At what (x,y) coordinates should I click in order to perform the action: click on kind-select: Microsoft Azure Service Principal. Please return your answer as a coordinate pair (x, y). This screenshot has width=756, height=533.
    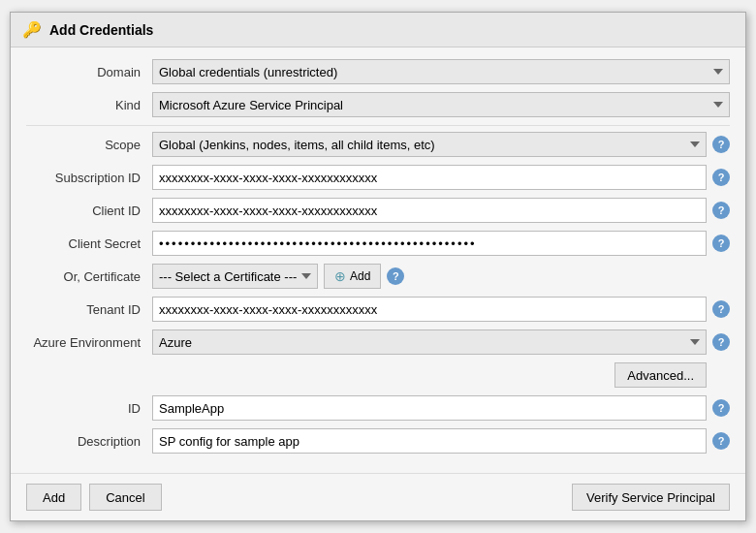
    Looking at the image, I should click on (441, 105).